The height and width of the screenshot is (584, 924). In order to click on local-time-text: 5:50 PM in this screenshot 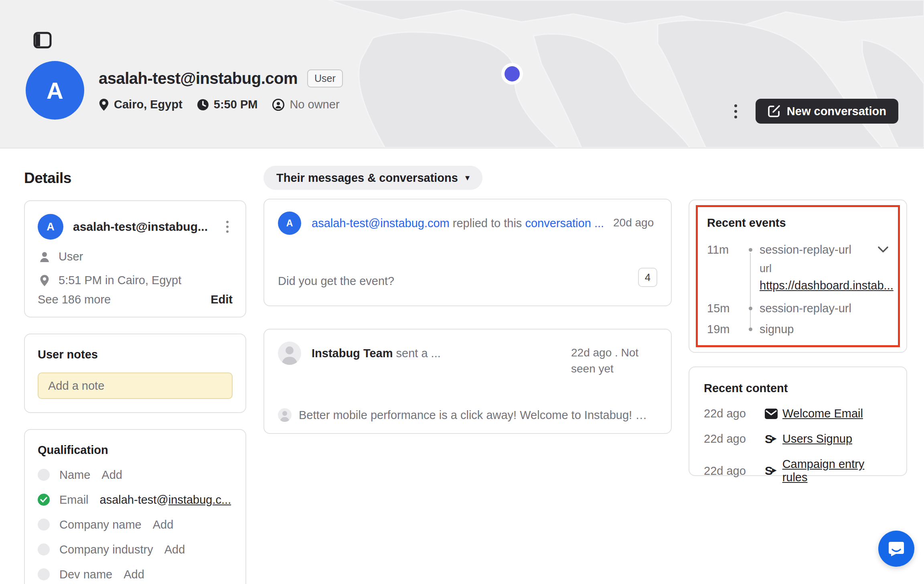, I will do `click(236, 104)`.